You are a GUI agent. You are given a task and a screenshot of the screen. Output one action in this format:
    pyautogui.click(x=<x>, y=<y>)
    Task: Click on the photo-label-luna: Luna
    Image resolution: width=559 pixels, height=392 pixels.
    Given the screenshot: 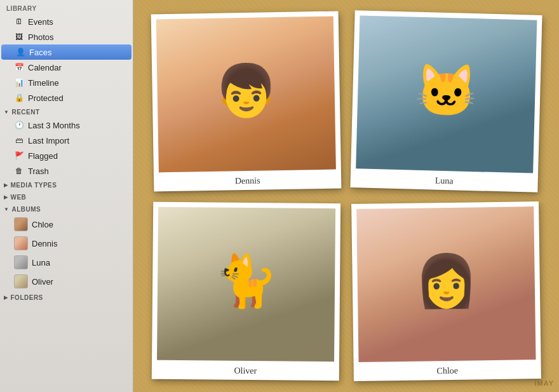 What is the action you would take?
    pyautogui.click(x=445, y=180)
    